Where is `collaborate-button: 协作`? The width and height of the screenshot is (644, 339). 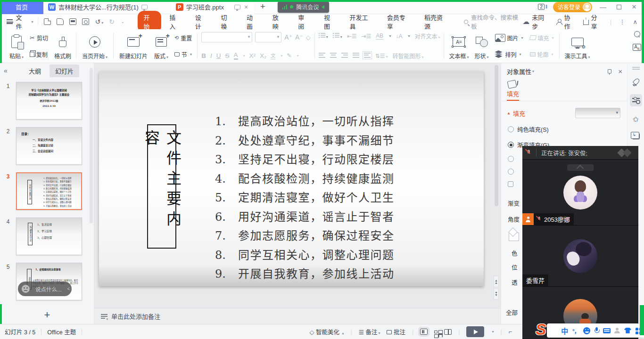 collaborate-button: 协作 is located at coordinates (566, 22).